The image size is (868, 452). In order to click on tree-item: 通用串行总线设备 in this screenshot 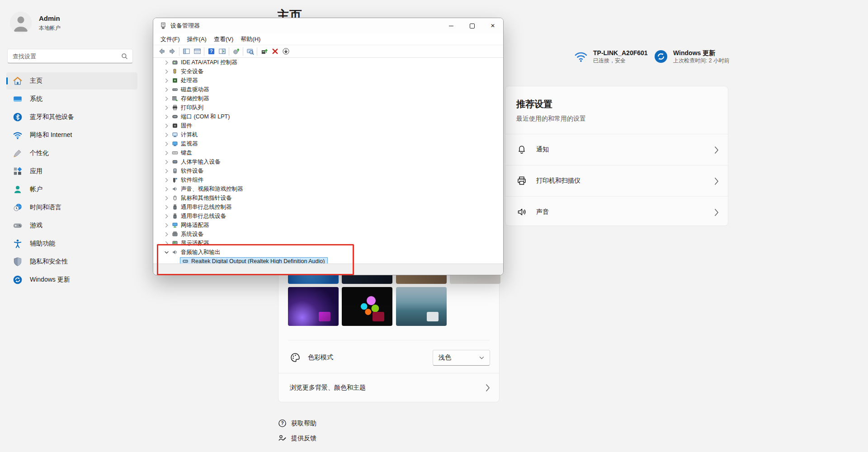, I will do `click(328, 216)`.